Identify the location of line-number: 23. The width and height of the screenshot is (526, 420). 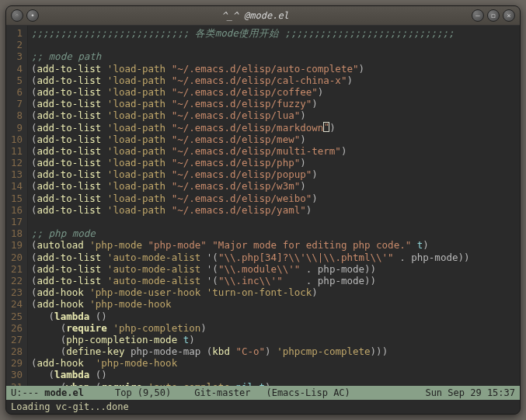
(16, 292).